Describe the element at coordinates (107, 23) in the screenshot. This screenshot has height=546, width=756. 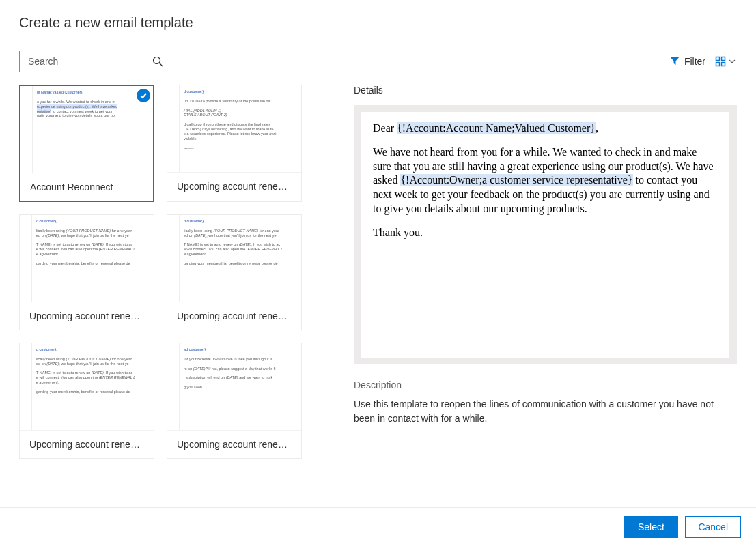
I see `dialog-title: Create a new email template` at that location.